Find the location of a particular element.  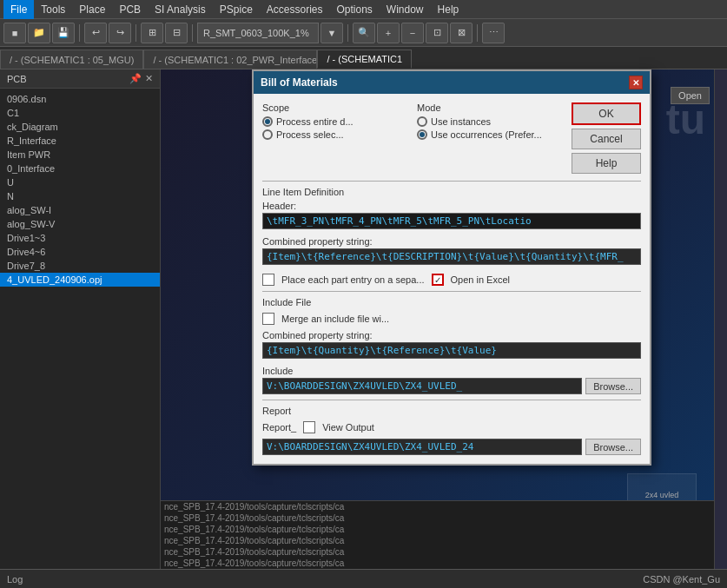

toolbar-undo-btn: ↩ is located at coordinates (96, 33).